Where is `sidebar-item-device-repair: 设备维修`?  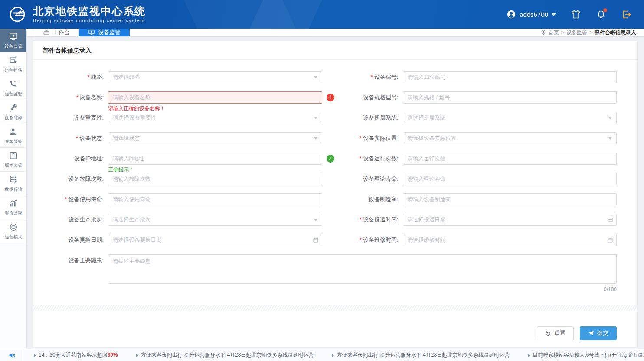
sidebar-item-device-repair: 设备维修 is located at coordinates (13, 112).